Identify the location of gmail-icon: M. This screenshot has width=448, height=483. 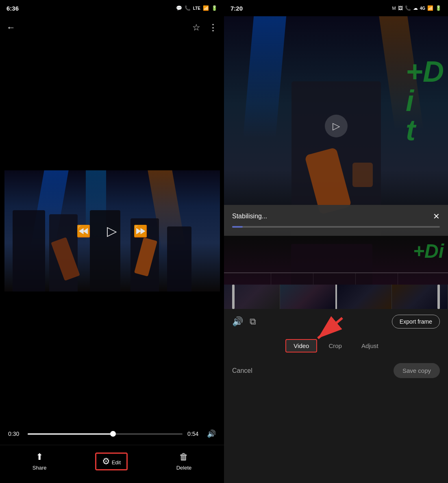
(394, 8).